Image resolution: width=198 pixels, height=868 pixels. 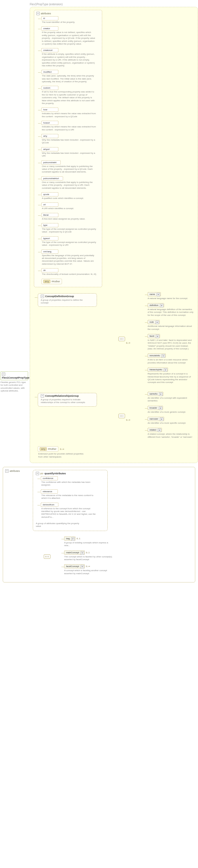 I want to click on element-desc: An identifier of a more generic concept., so click(x=171, y=412).